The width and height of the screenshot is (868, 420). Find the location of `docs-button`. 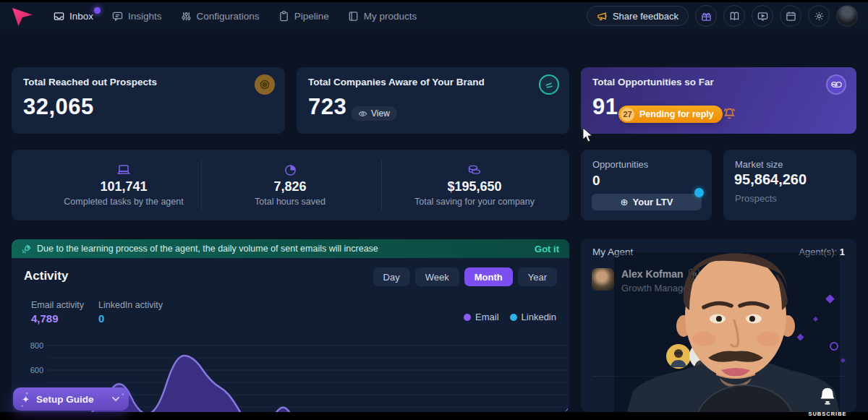

docs-button is located at coordinates (734, 16).